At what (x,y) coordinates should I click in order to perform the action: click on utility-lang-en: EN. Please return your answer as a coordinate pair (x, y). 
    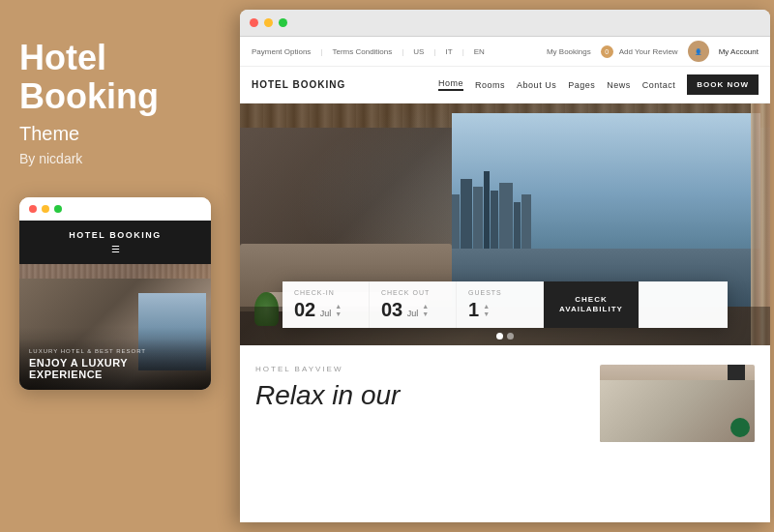
    Looking at the image, I should click on (480, 52).